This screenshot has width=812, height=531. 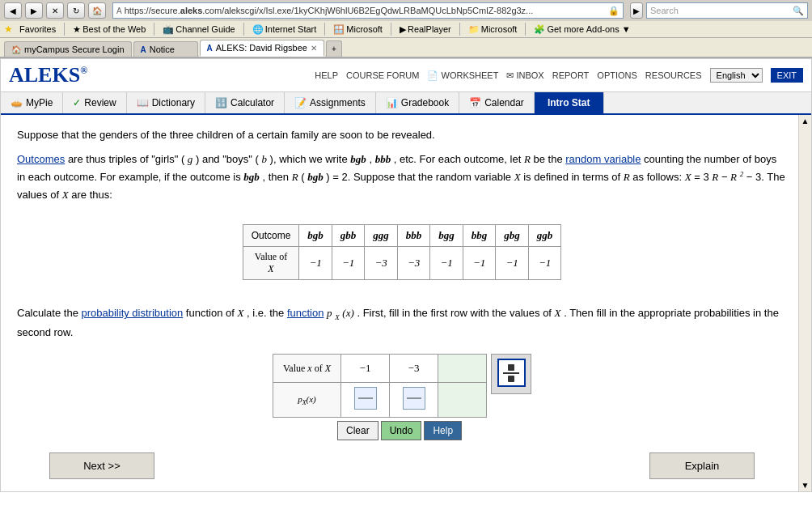 I want to click on gradebook-label: Gradebook, so click(x=425, y=103).